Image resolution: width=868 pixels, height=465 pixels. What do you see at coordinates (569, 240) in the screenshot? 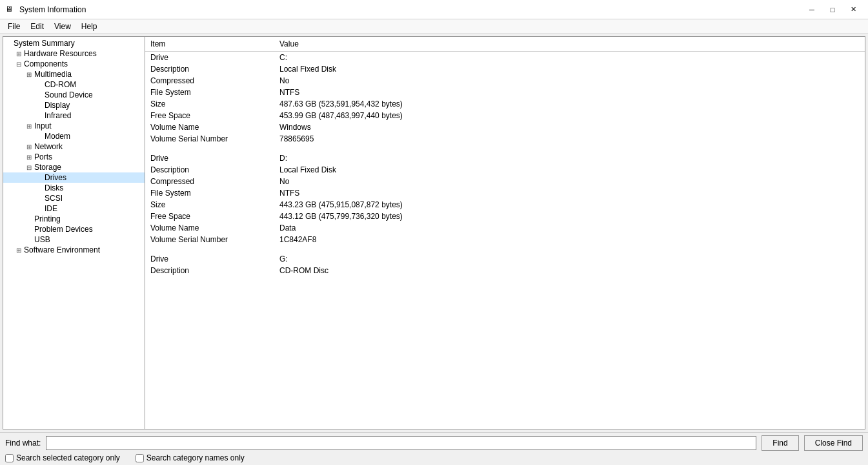
I see `cell-value: 1C842AF8` at bounding box center [569, 240].